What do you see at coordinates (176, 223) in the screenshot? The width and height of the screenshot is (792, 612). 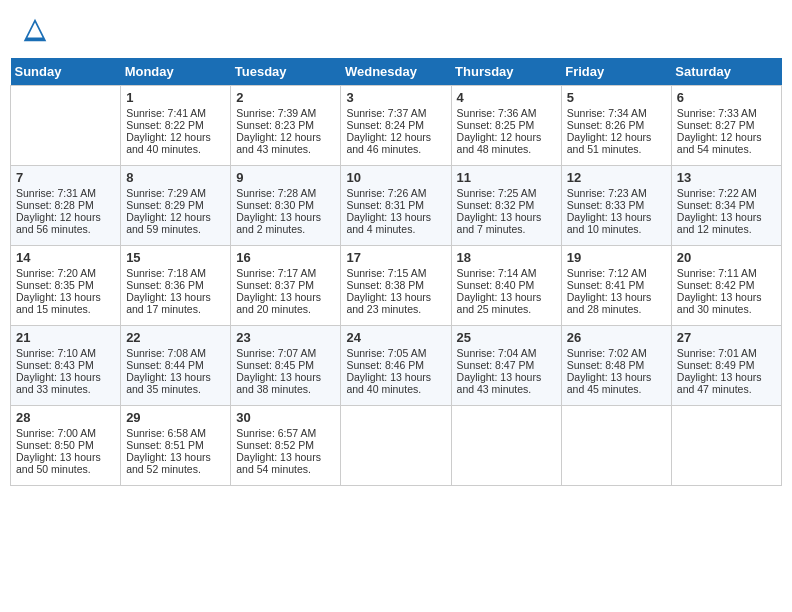 I see `daylight-text: Daylight: 12 hours and 59 minutes.` at bounding box center [176, 223].